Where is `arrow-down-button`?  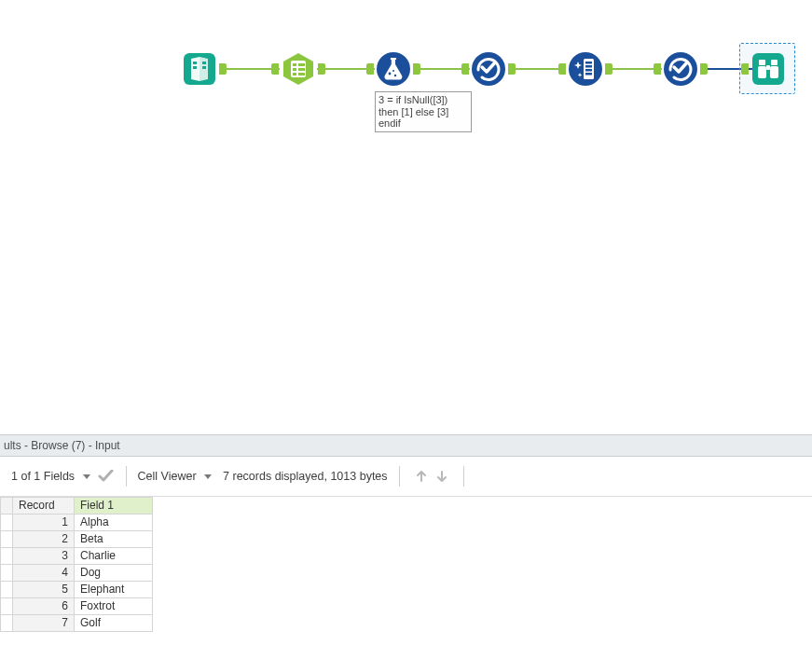
arrow-down-button is located at coordinates (442, 476).